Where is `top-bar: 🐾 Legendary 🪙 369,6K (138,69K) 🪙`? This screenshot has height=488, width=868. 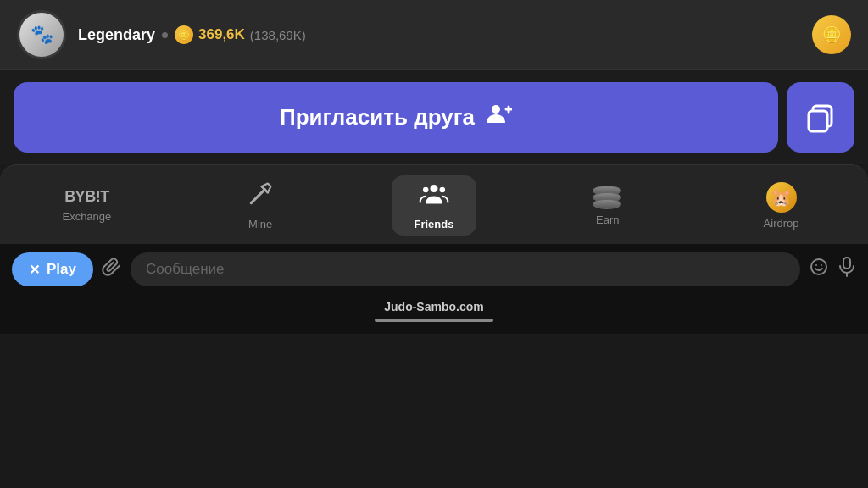 top-bar: 🐾 Legendary 🪙 369,6K (138,69K) 🪙 is located at coordinates (434, 36).